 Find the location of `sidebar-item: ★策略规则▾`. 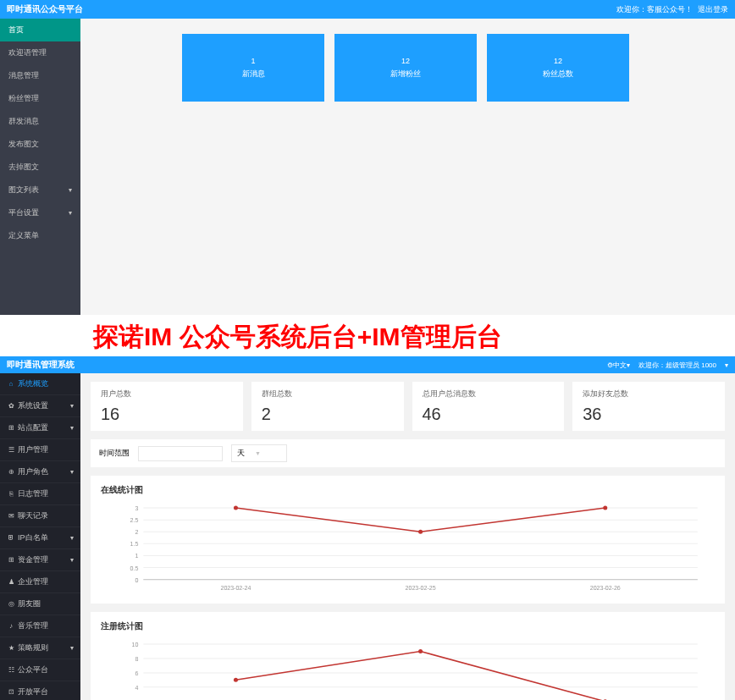

sidebar-item: ★策略规则▾ is located at coordinates (41, 648).